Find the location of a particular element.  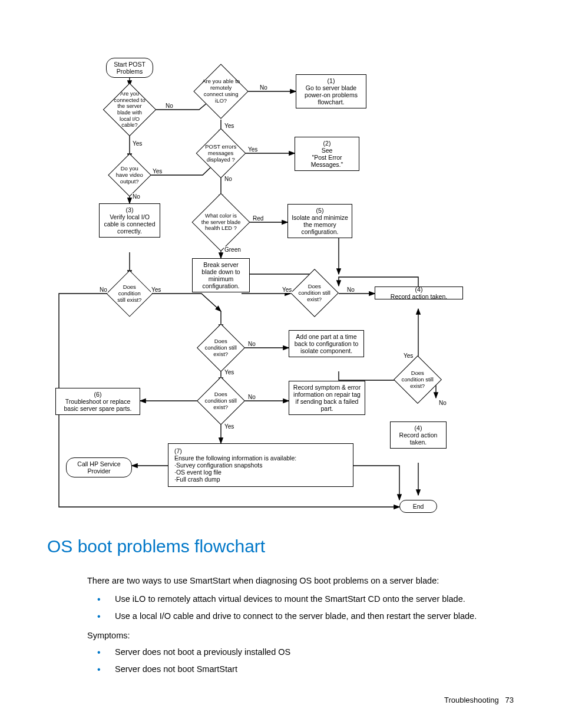

bullet-text: Server does not boot SmartStart is located at coordinates (315, 669).